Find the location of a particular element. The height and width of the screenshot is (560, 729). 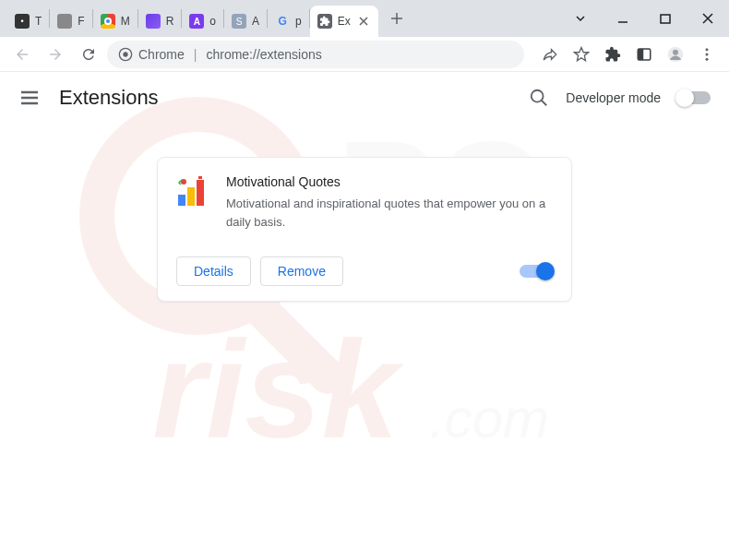

svg-text: risk is located at coordinates (279, 389).